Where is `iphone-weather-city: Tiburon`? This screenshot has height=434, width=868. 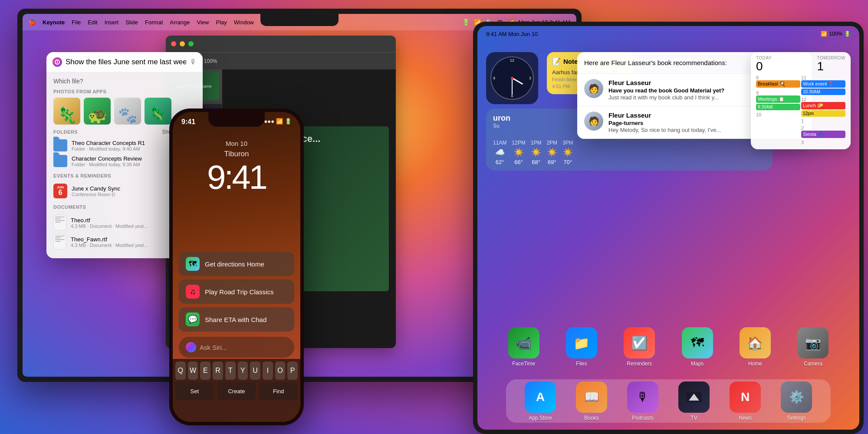 iphone-weather-city: Tiburon is located at coordinates (237, 154).